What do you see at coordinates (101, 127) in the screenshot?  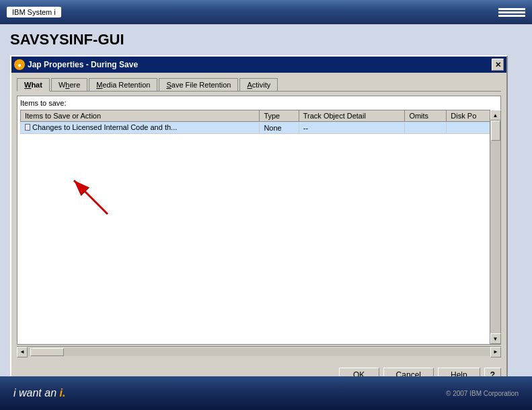 I see `row-icon: Changes to Licensed Internal Code and th…` at bounding box center [101, 127].